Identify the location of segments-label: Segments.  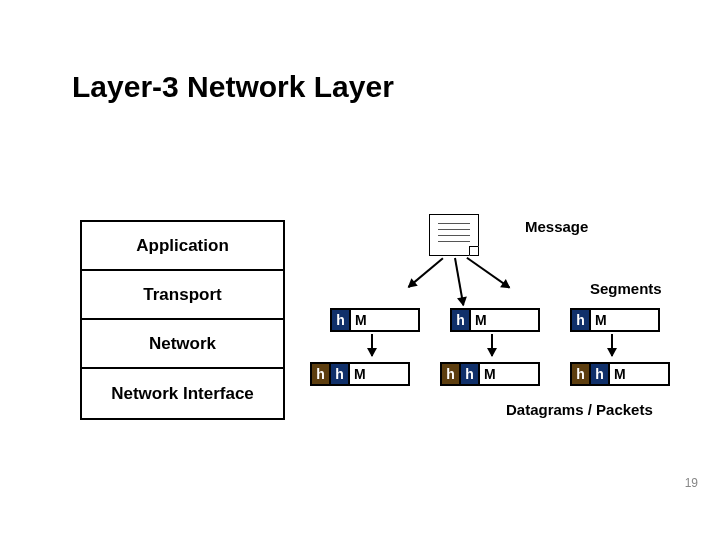
(626, 288).